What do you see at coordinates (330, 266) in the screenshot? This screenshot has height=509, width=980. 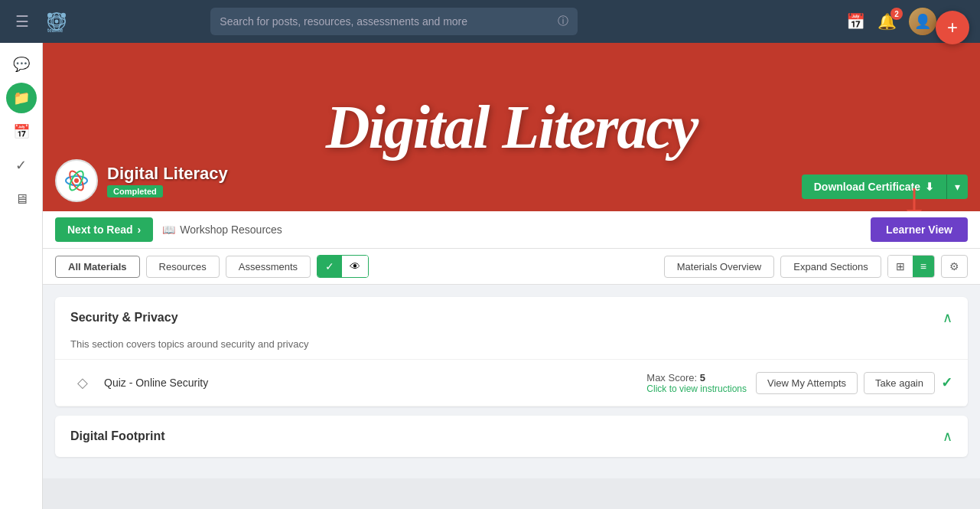 I see `show-all-icon-button: ✓` at bounding box center [330, 266].